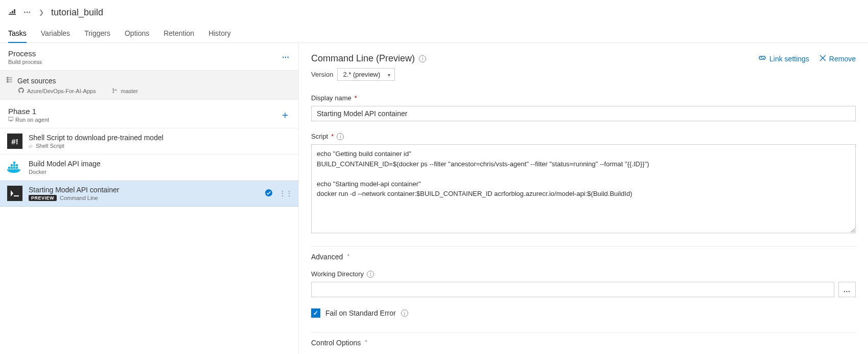  Describe the element at coordinates (220, 34) in the screenshot. I see `tab-history: History` at that location.